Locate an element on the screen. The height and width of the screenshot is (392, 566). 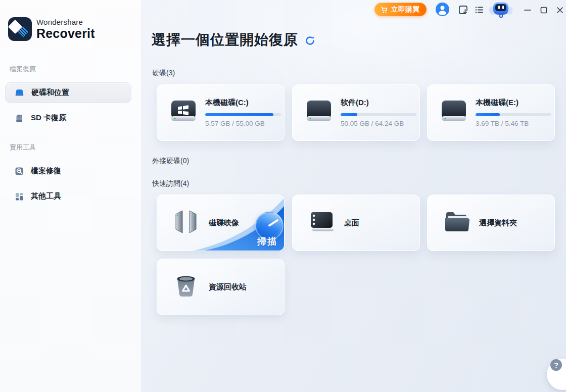
sidebar-item-label: 檔案修復 is located at coordinates (46, 171).